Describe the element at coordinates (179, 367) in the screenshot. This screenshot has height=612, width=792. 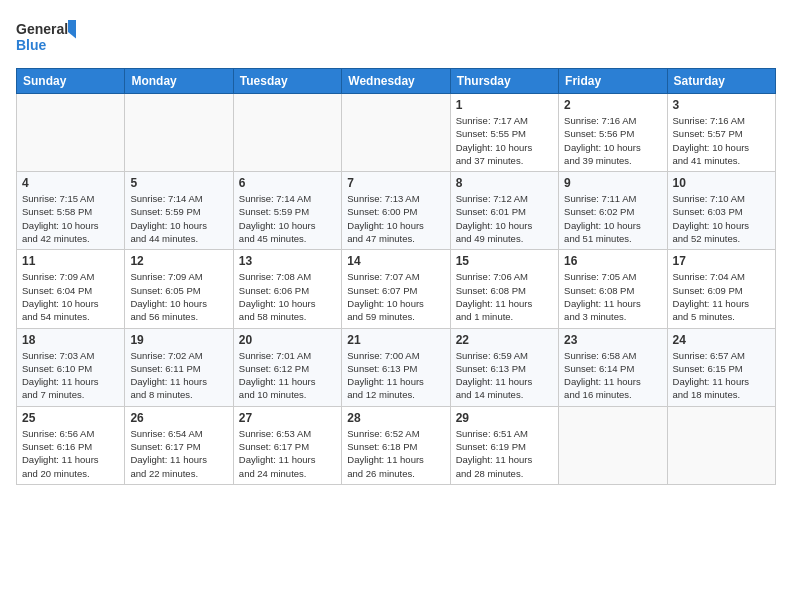
I see `calendar-cell: 19Sunrise: 7:02 AM Sunset: 6:11 PM Dayli…` at that location.